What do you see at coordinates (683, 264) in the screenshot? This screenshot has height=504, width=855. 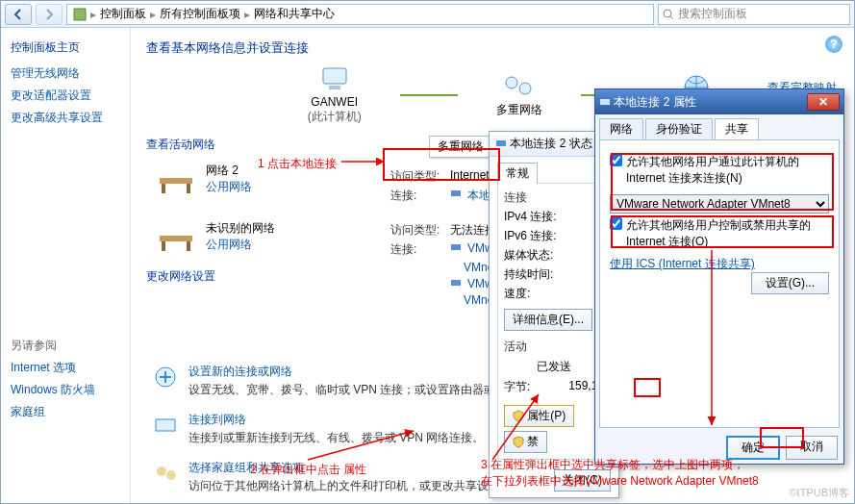 I see `ics-link: 使用 ICS (Internet 连接共享)` at bounding box center [683, 264].